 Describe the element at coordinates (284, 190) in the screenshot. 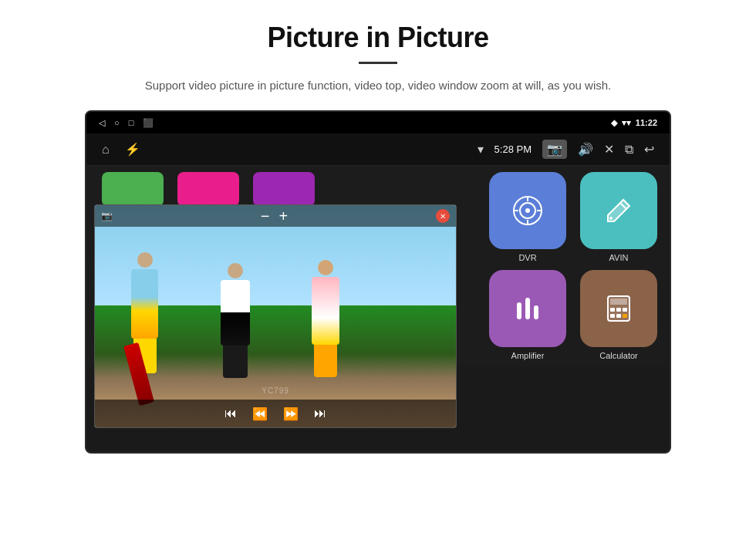

I see `wheelkey-icon-top` at that location.